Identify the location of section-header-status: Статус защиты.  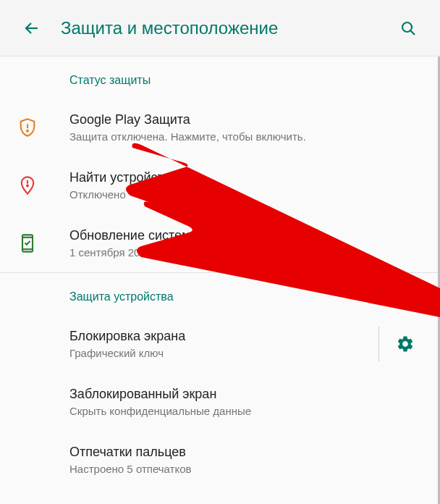
(220, 77).